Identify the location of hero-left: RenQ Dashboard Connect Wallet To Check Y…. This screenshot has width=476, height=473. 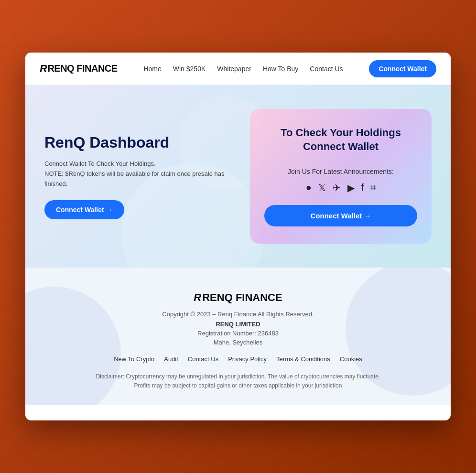
(138, 177).